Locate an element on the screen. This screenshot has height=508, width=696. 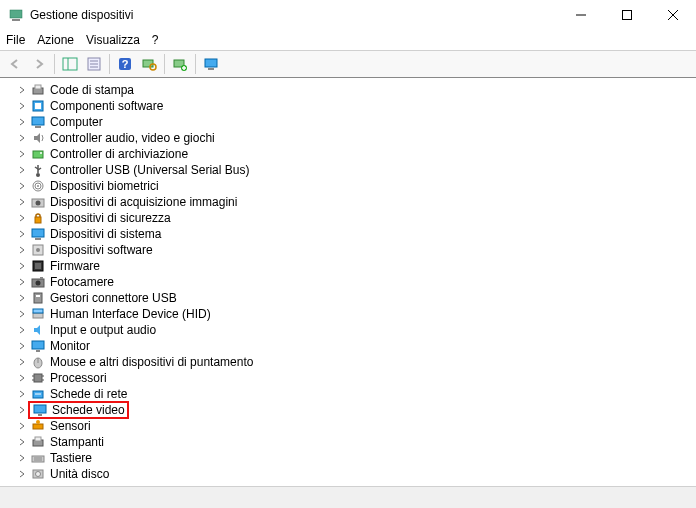
close-button is located at coordinates (673, 15).